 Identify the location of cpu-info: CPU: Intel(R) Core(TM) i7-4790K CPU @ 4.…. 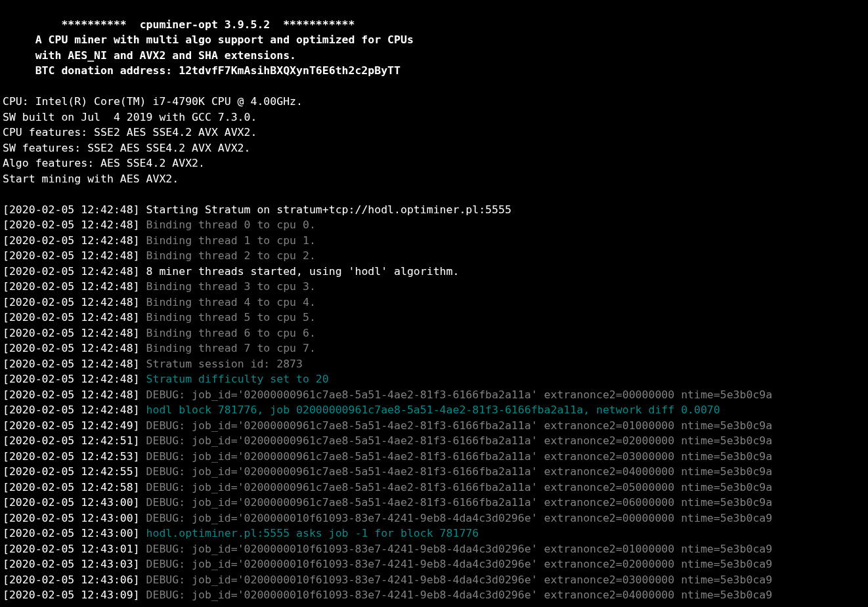
(152, 101).